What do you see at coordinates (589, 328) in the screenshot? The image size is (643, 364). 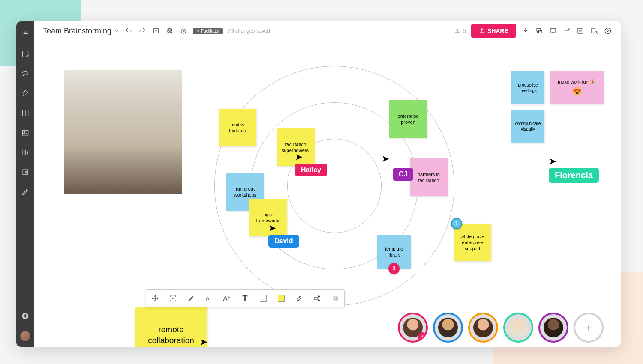 I see `add-participant-button: +` at bounding box center [589, 328].